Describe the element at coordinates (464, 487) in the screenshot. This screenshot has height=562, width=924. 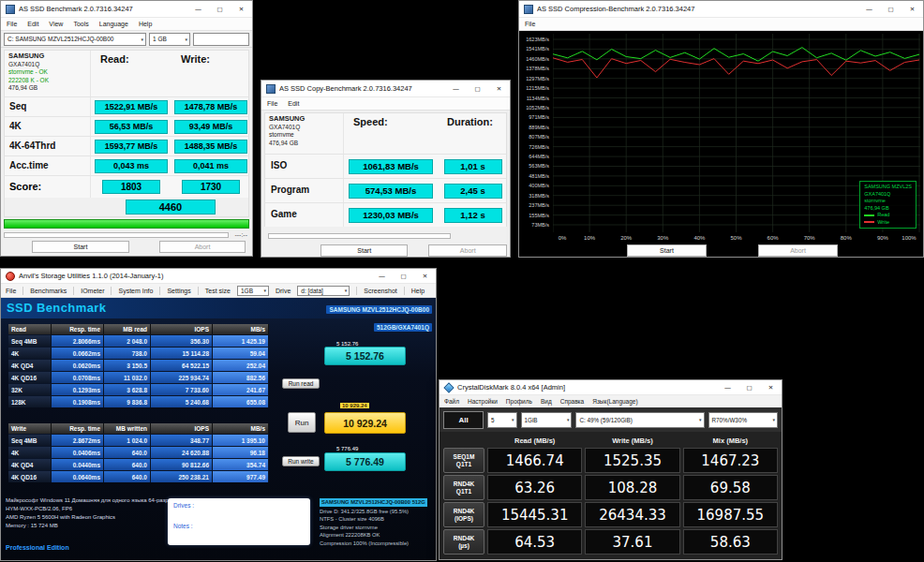
I see `run-rnd4k-q1t1-button: RND4K Q1T1` at that location.